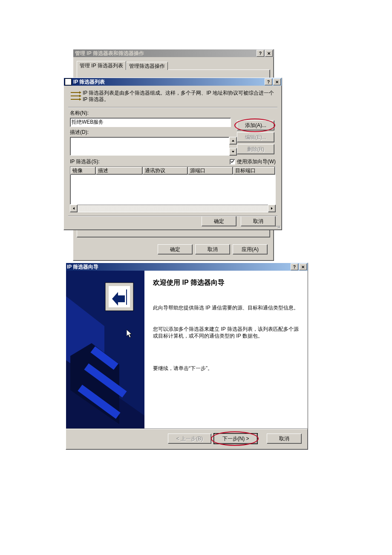 The image size is (392, 555). What do you see at coordinates (89, 82) in the screenshot?
I see `filter-list-title: IP 筛选器列表` at bounding box center [89, 82].